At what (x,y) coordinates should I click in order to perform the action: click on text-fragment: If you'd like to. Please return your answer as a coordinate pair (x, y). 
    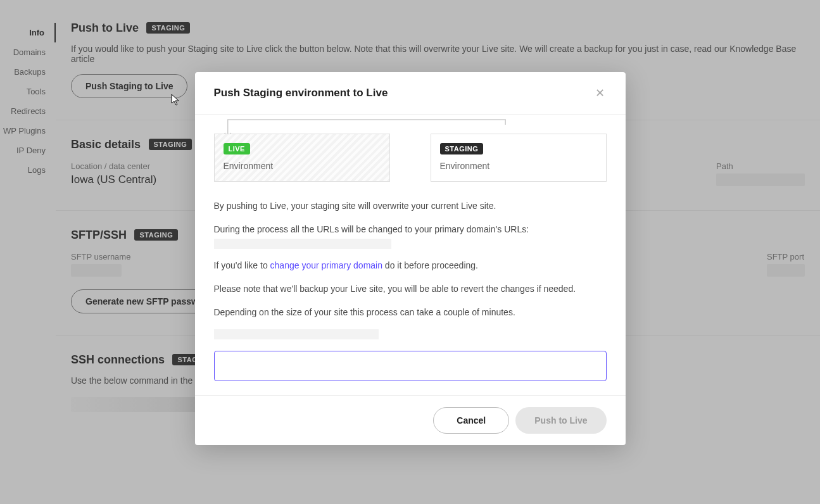
    Looking at the image, I should click on (242, 265).